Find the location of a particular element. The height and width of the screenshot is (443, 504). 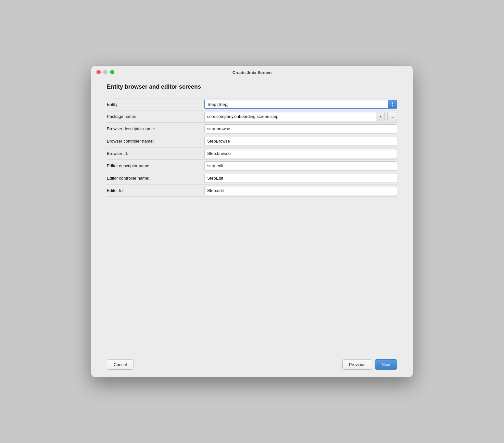

browser-descriptor-field is located at coordinates (301, 129).